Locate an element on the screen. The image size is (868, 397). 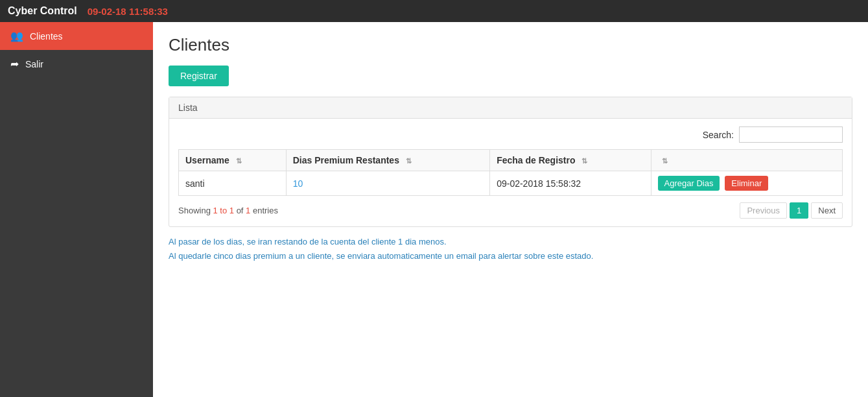
clientes-icon: 👥 is located at coordinates (17, 36).